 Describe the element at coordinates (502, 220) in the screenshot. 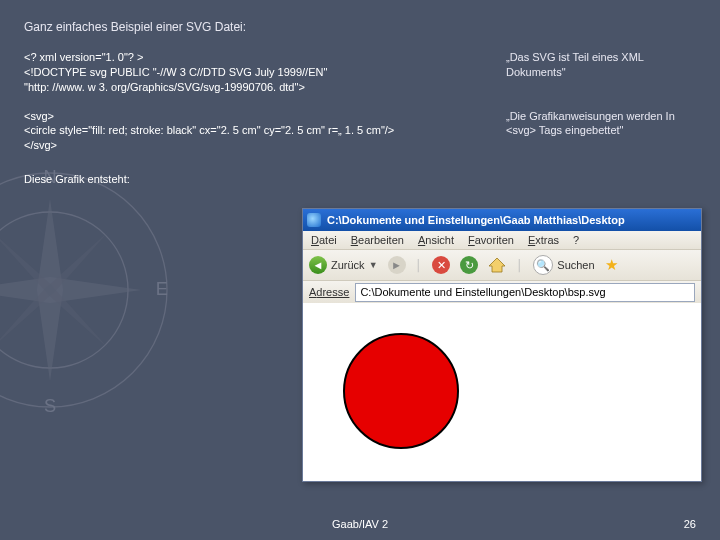

I see `titlebar: C:\Dokumente und Einstellungen\Gaab Matt…` at that location.